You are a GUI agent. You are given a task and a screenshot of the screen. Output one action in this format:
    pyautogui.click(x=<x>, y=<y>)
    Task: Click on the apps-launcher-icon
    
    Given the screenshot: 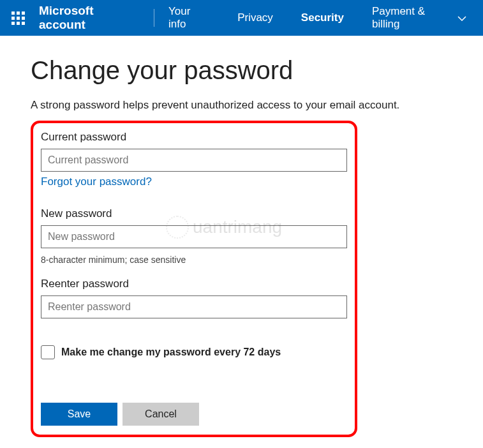 What is the action you would take?
    pyautogui.click(x=18, y=18)
    